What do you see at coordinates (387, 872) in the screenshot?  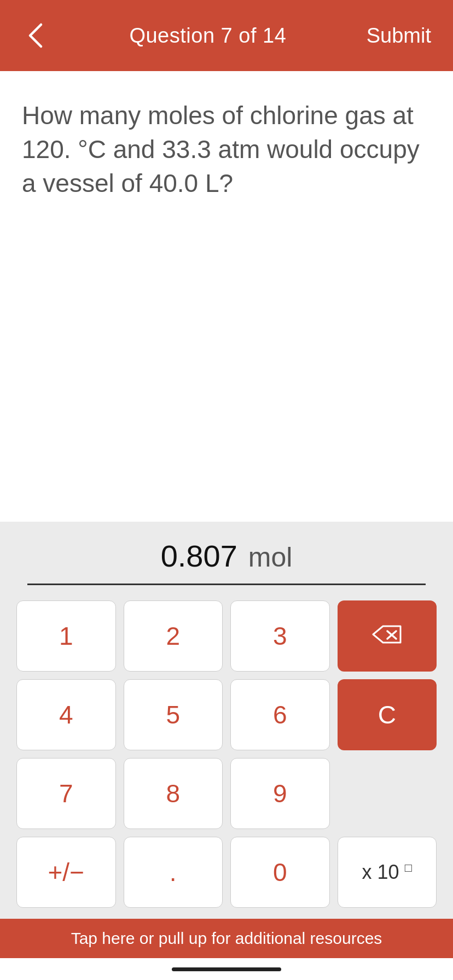 I see `x10-label: x 10 □` at bounding box center [387, 872].